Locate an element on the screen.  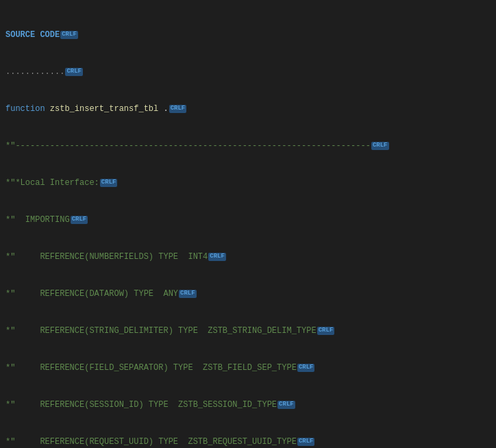
comment: *" REFERENCE(DATAROW) TYPE ANY is located at coordinates (92, 294).